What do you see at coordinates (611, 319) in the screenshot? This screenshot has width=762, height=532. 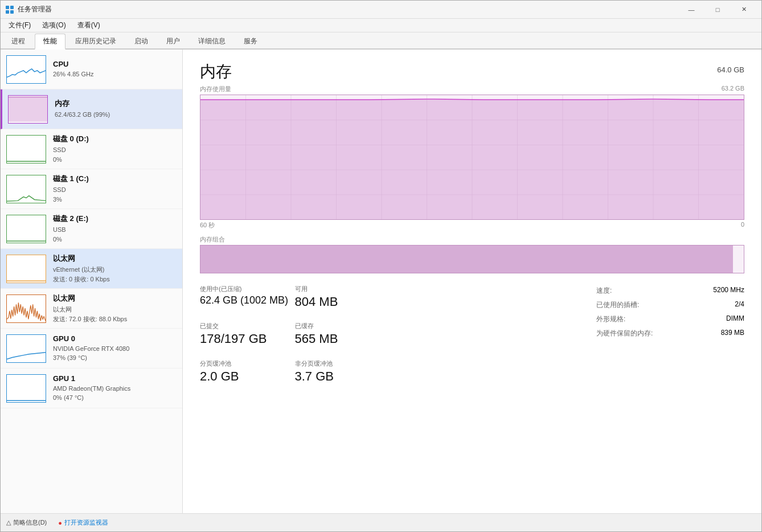 I see `form-label: 外形规格:` at bounding box center [611, 319].